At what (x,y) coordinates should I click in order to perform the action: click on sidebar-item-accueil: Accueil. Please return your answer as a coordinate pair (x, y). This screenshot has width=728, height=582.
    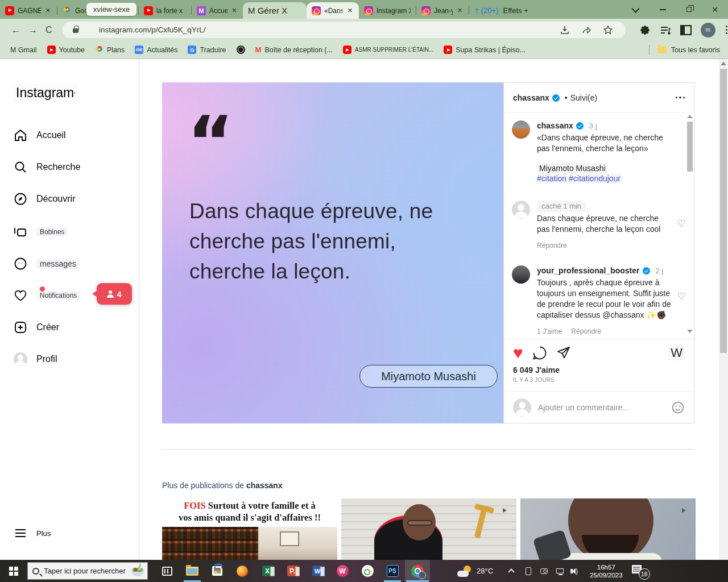
    Looking at the image, I should click on (40, 135).